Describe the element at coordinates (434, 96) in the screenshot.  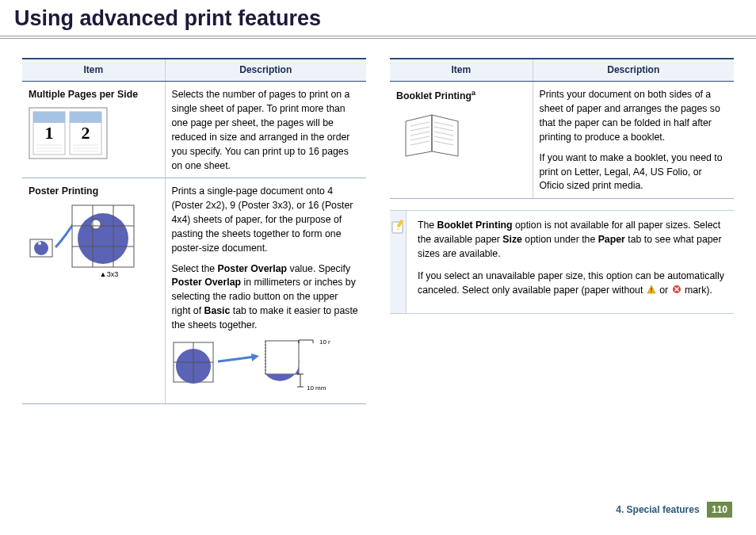
I see `item-name: Booklet Printing` at that location.